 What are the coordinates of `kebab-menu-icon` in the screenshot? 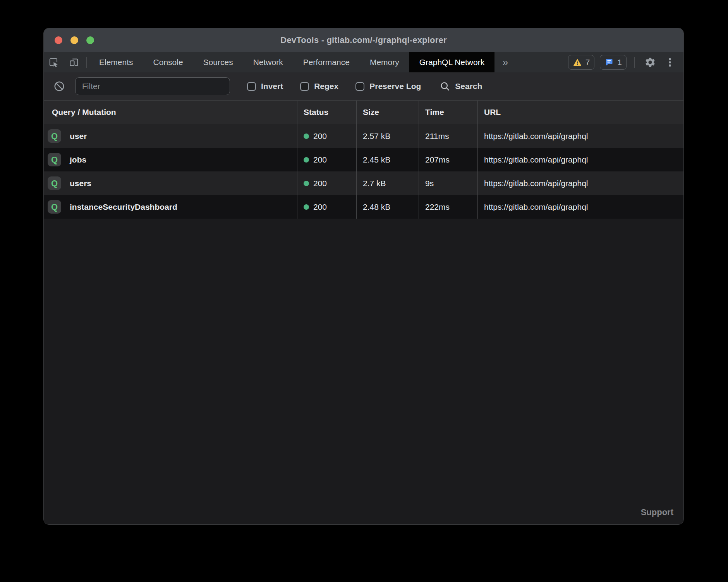 It's located at (670, 62).